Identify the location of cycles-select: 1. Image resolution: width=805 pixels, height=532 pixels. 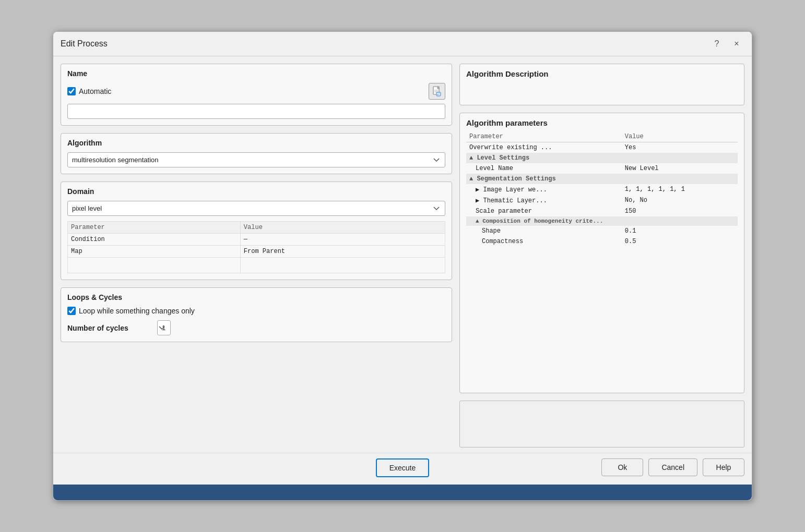
(164, 328).